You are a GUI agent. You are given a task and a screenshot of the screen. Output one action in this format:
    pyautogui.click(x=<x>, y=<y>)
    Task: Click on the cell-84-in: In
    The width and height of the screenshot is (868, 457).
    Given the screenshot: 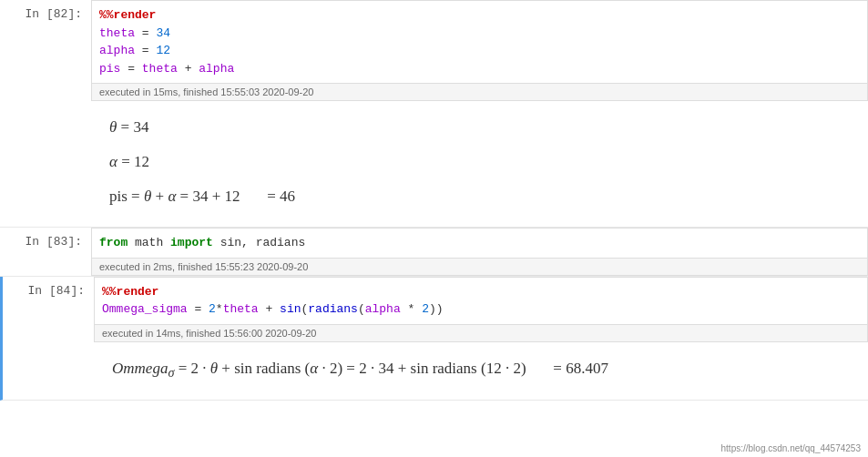 What is the action you would take?
    pyautogui.click(x=36, y=291)
    